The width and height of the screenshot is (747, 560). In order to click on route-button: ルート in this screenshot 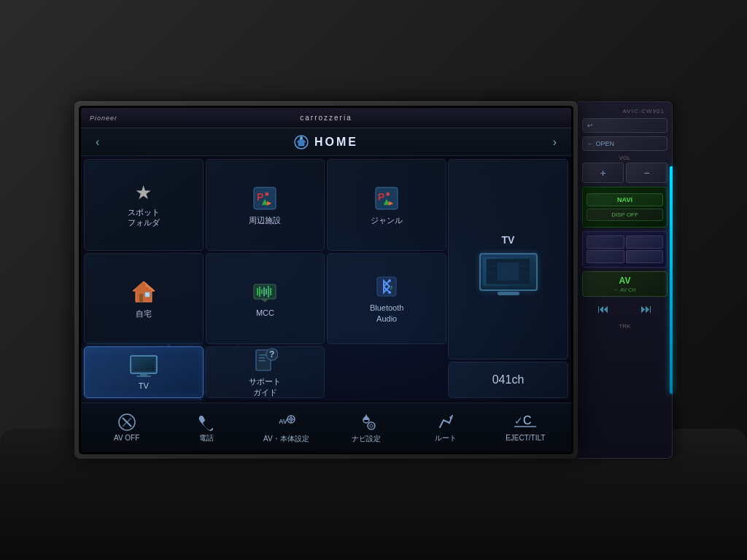, I will do `click(445, 427)`.